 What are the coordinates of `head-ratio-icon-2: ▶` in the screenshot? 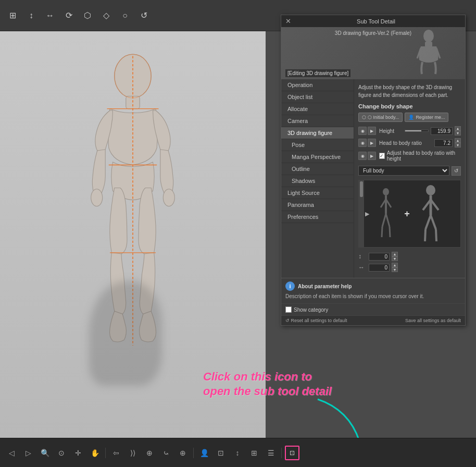 It's located at (372, 143).